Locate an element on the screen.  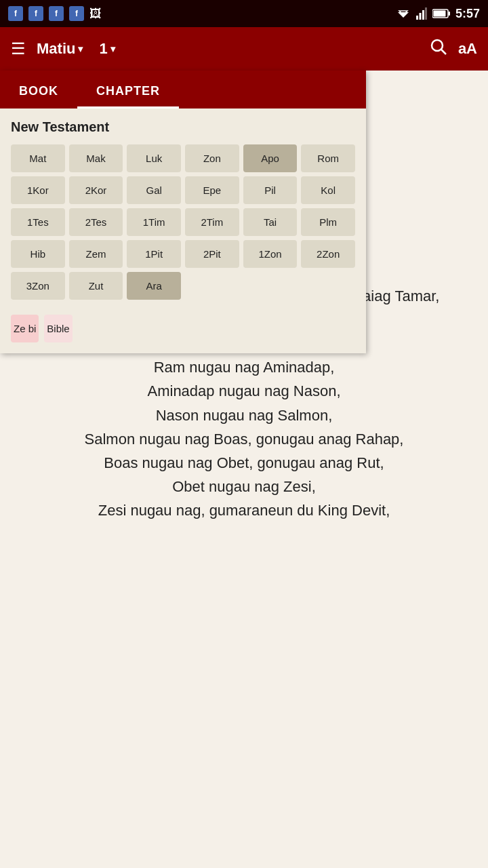
book-btn-tai: Tai is located at coordinates (270, 222).